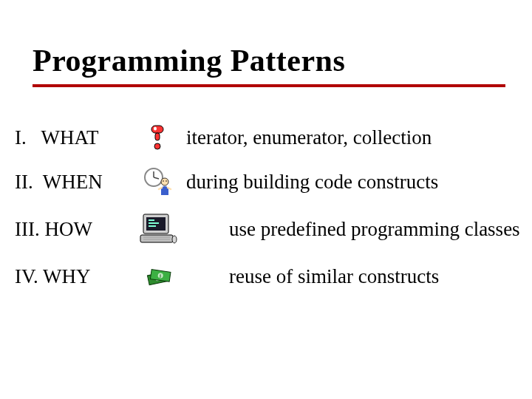  What do you see at coordinates (74, 229) in the screenshot?
I see `item-label: III. HOW` at bounding box center [74, 229].